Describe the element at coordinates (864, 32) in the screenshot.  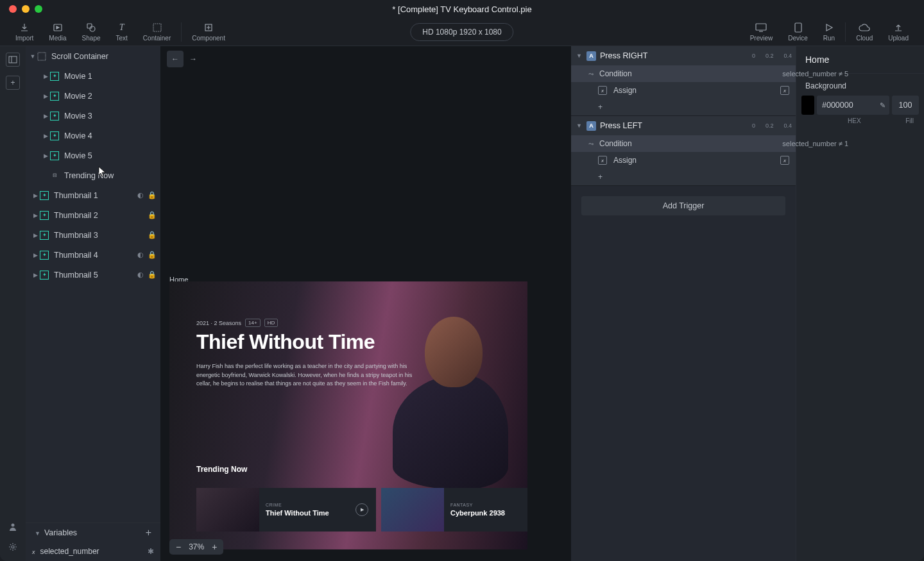
I see `cloud-button: Cloud` at that location.